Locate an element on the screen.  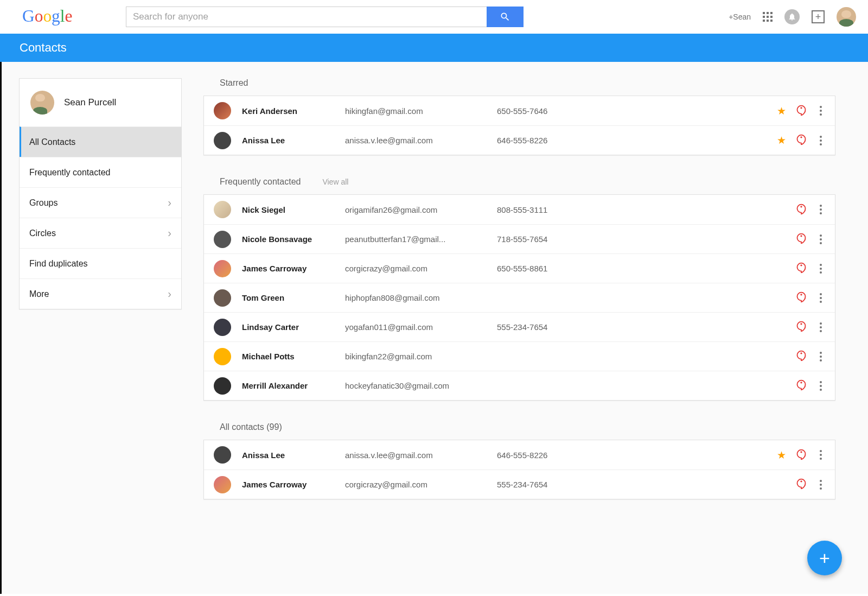
google-plus-link: +Sean is located at coordinates (740, 17).